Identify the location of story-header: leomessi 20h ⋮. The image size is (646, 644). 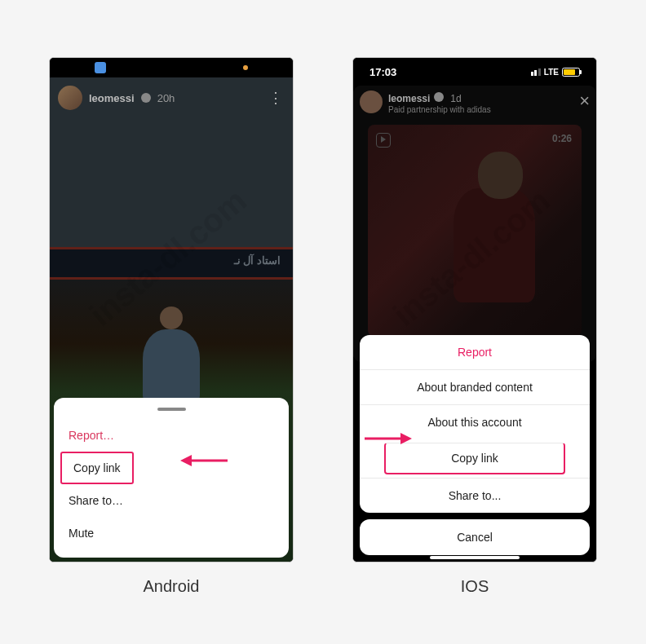
(171, 98).